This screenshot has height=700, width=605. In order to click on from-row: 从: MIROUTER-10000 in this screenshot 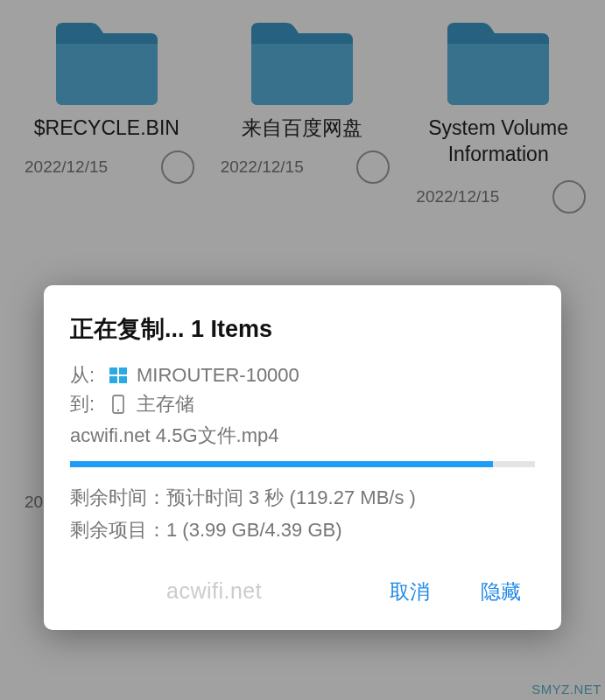, I will do `click(303, 375)`.